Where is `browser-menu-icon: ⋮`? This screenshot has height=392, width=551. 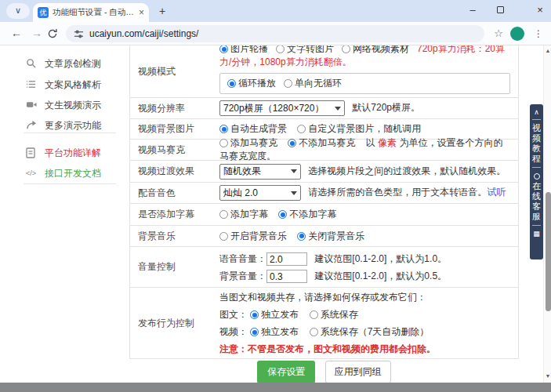 browser-menu-icon: ⋮ is located at coordinates (538, 34).